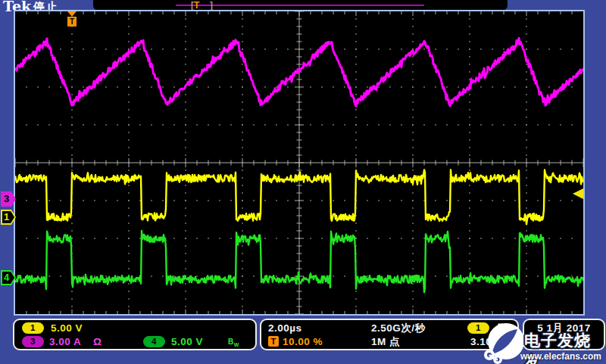 The image size is (606, 364). Describe the element at coordinates (8, 217) in the screenshot. I see `channel1-ref-marker: 1` at that location.